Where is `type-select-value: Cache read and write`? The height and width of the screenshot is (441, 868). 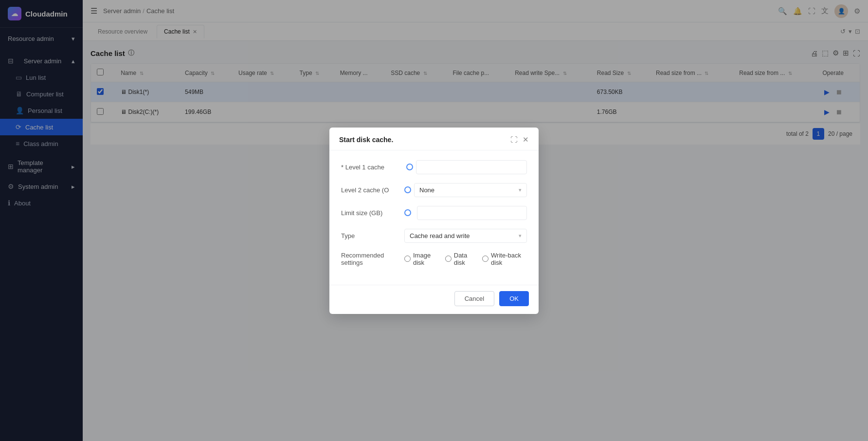 type-select-value: Cache read and write is located at coordinates (440, 236).